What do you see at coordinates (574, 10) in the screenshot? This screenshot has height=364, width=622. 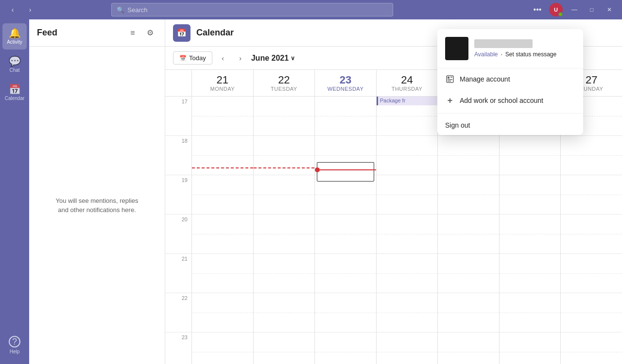 I see `minimize-button: —` at bounding box center [574, 10].